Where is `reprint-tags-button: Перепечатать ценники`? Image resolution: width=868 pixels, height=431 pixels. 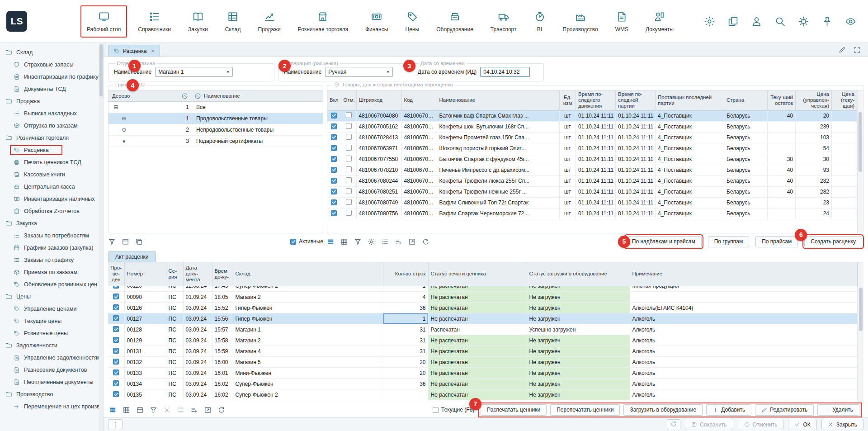 reprint-tags-button: Перепечатать ценники is located at coordinates (585, 410).